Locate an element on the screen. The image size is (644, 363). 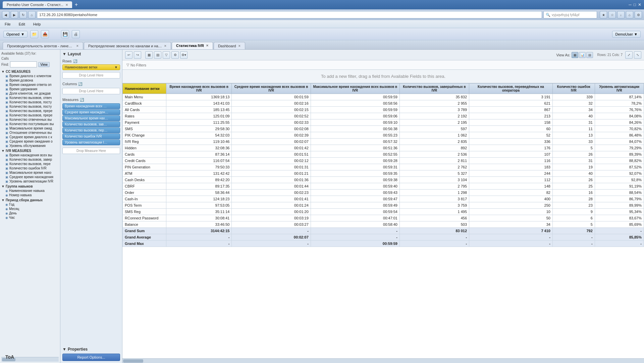
cc-measure-item: ▣Время диалога с клиентом is located at coordinates (30, 76).